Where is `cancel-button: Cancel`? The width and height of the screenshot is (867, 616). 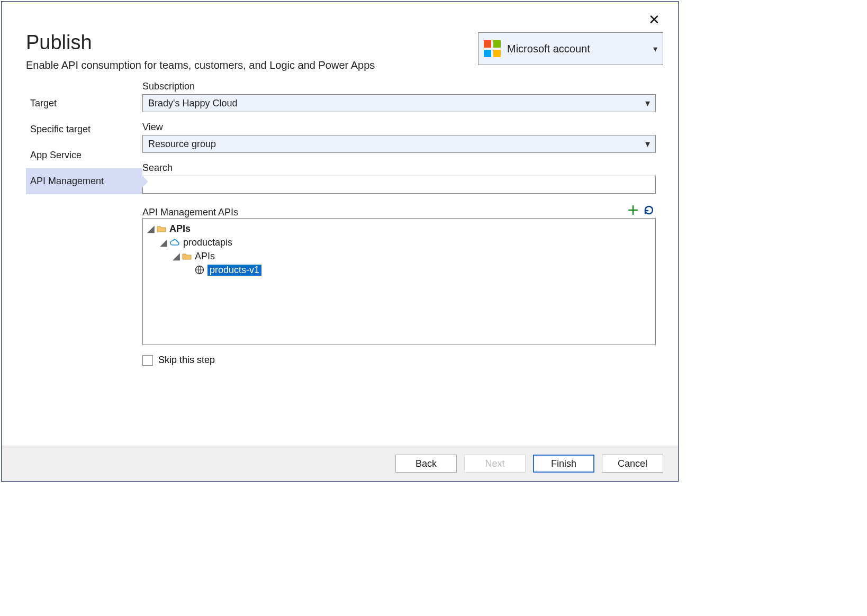 cancel-button: Cancel is located at coordinates (633, 464).